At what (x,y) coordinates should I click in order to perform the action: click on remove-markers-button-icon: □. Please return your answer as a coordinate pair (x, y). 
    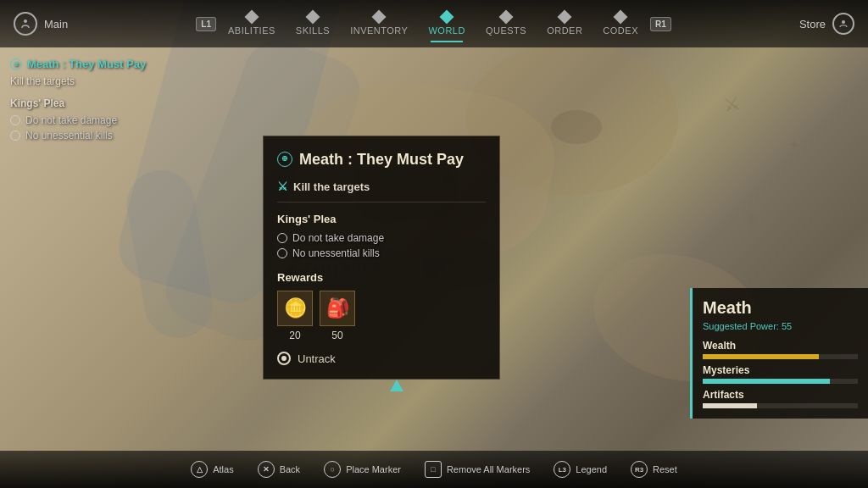
    Looking at the image, I should click on (433, 469).